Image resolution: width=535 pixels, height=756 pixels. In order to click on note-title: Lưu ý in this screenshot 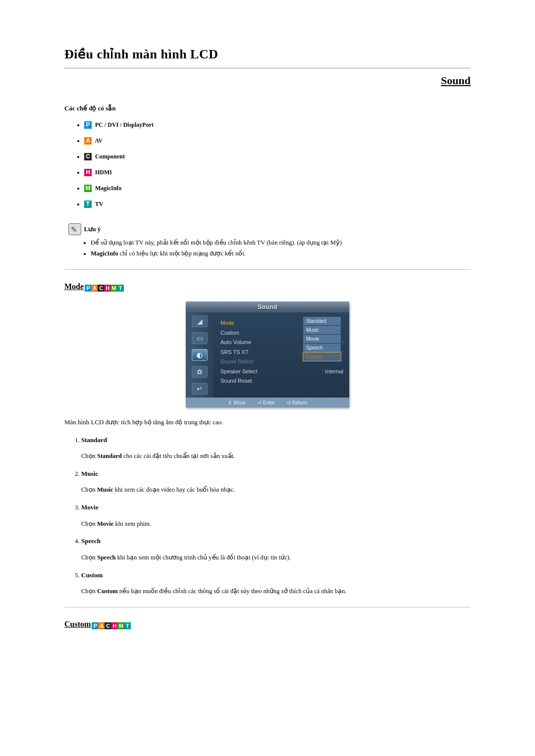, I will do `click(93, 229)`.